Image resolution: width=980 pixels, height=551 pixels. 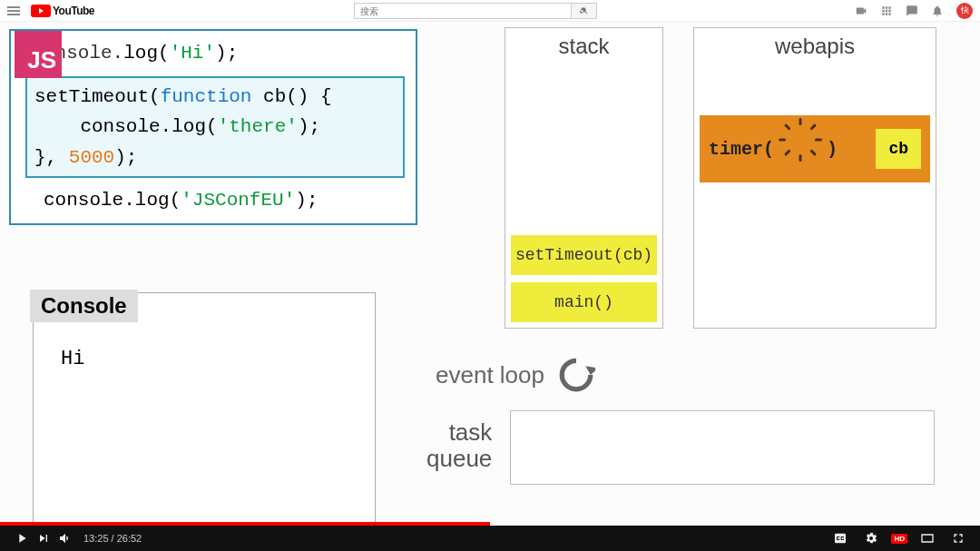 What do you see at coordinates (238, 200) in the screenshot?
I see `code-string: 'JSConfEU'` at bounding box center [238, 200].